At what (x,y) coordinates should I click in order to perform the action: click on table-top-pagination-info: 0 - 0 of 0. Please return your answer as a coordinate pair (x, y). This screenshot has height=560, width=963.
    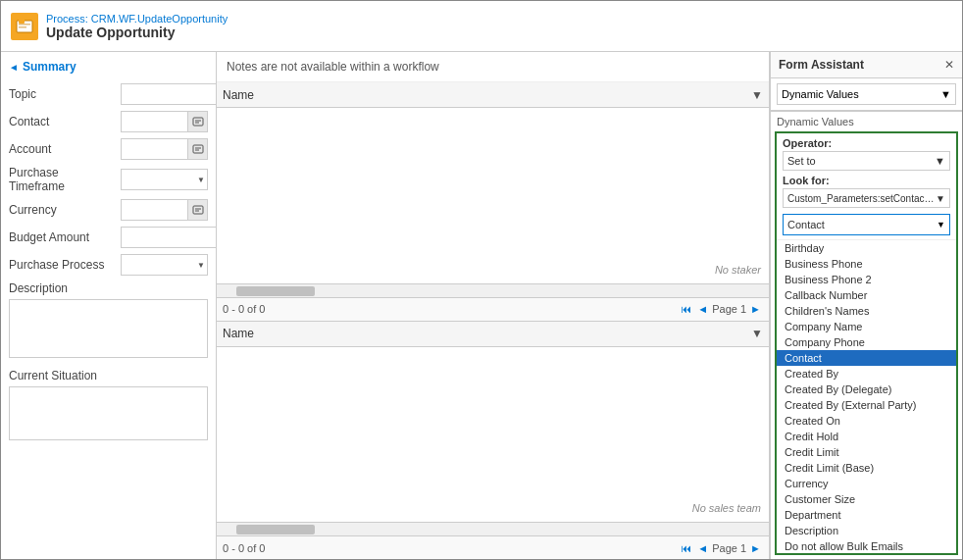
    Looking at the image, I should click on (243, 309).